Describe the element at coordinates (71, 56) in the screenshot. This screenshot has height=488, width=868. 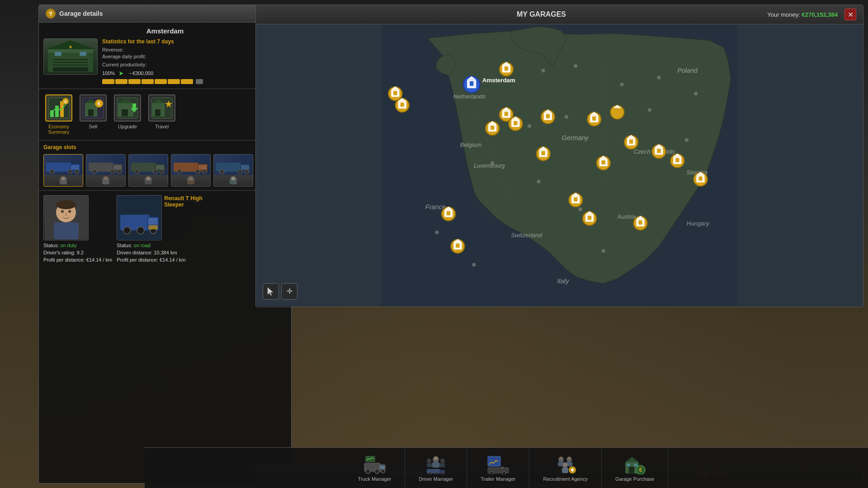
I see `garage-image` at that location.